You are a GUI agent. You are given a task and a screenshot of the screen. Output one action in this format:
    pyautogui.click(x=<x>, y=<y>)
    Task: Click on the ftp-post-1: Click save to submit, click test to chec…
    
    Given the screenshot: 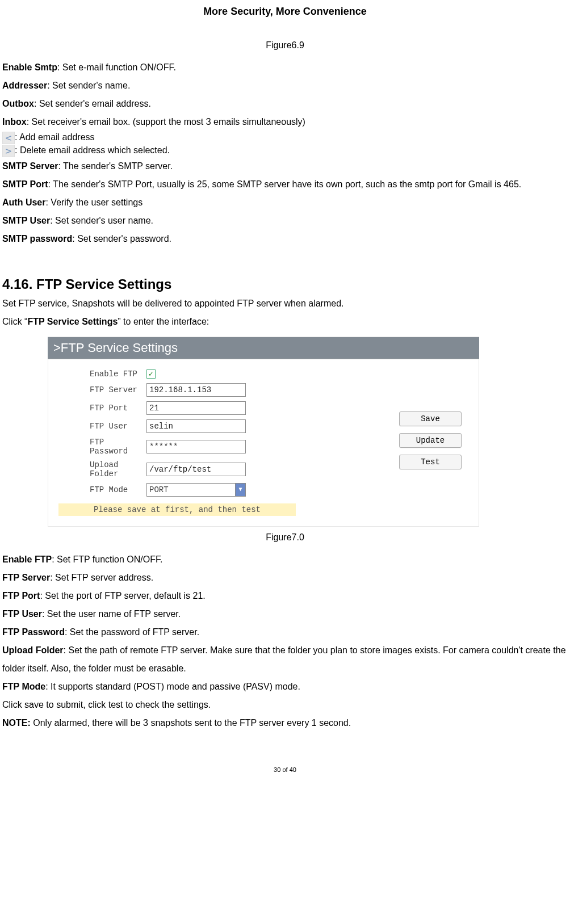 What is the action you would take?
    pyautogui.click(x=285, y=705)
    